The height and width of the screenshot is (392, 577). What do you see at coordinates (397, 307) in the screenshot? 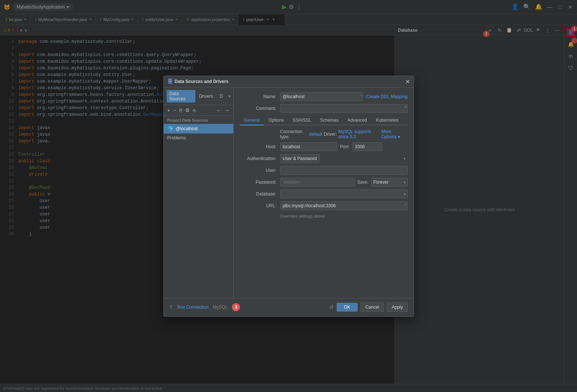
I see `apply-button: Apply` at bounding box center [397, 307].